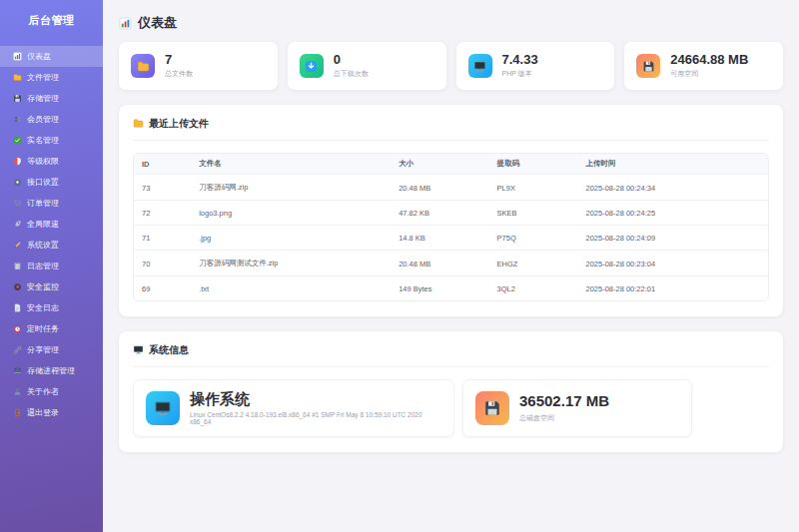  What do you see at coordinates (52, 266) in the screenshot?
I see `sidebar: 后台管理 仪表盘 文件管理 存储管理 会员管理 实名管理 等级权限 接口设置 订…` at bounding box center [52, 266].